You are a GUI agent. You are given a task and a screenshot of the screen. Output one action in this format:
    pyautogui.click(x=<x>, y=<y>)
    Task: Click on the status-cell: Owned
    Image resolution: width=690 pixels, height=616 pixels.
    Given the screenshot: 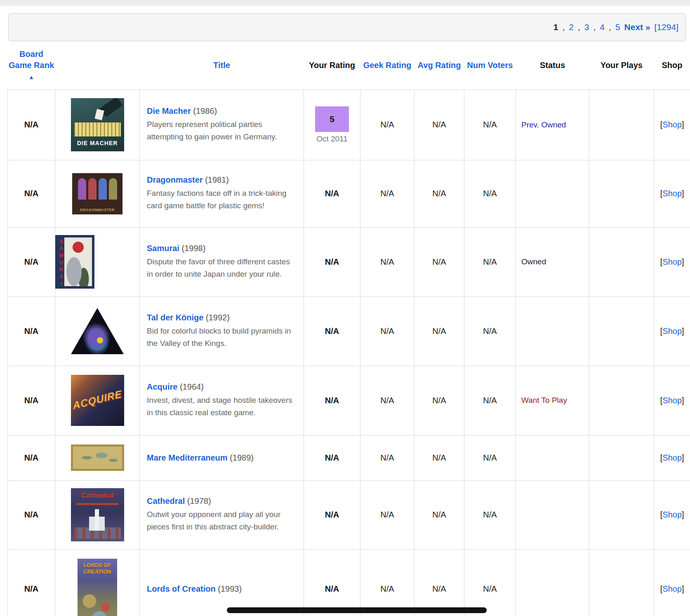 What is the action you would take?
    pyautogui.click(x=553, y=262)
    